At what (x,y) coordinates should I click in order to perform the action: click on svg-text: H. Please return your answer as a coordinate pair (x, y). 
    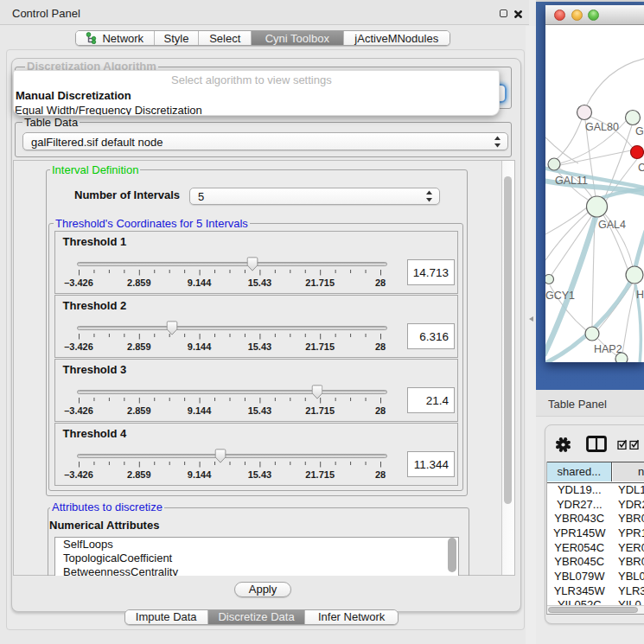
    Looking at the image, I should click on (640, 295).